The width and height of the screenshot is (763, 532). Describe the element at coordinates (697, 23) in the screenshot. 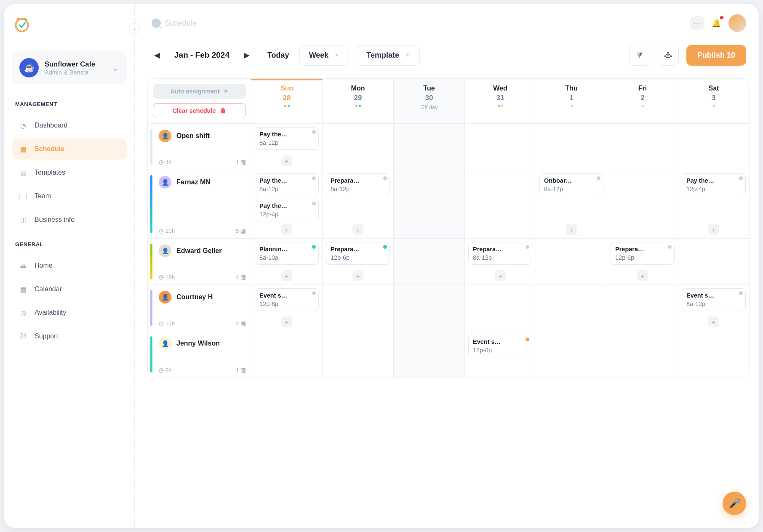

I see `messages-button: ⋯` at that location.